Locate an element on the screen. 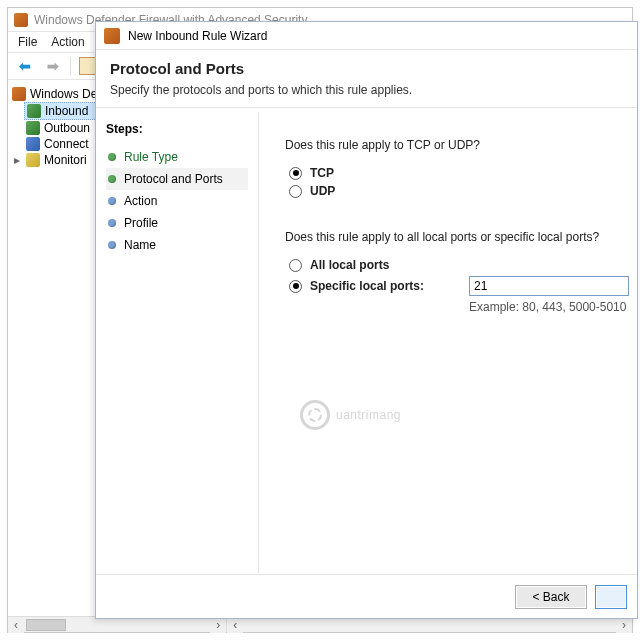 Image resolution: width=640 pixels, height=640 pixels. radio-all-ports: All local ports is located at coordinates (459, 265).